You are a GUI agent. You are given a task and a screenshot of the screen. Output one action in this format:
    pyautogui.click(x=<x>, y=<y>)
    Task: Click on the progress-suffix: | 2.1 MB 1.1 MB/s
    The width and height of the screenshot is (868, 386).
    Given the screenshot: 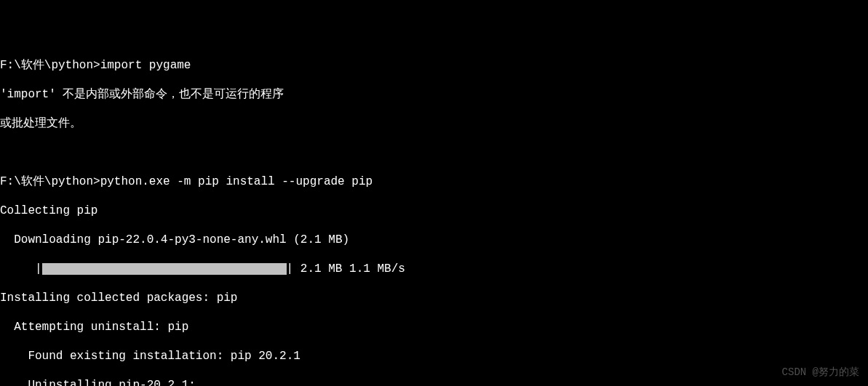 What is the action you would take?
    pyautogui.click(x=346, y=269)
    